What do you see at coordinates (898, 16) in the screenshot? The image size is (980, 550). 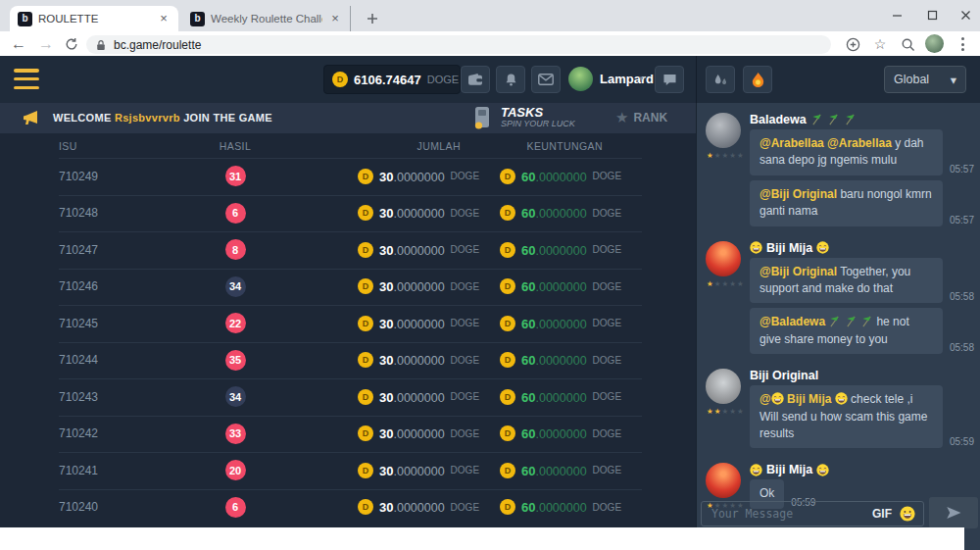 I see `minimize-icon` at bounding box center [898, 16].